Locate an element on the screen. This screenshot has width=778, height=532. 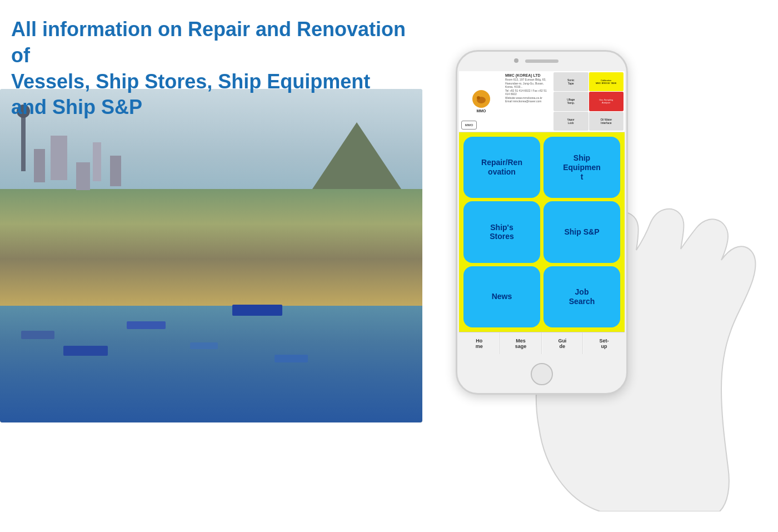
ship-sp-button: Ship S&P is located at coordinates (582, 232).